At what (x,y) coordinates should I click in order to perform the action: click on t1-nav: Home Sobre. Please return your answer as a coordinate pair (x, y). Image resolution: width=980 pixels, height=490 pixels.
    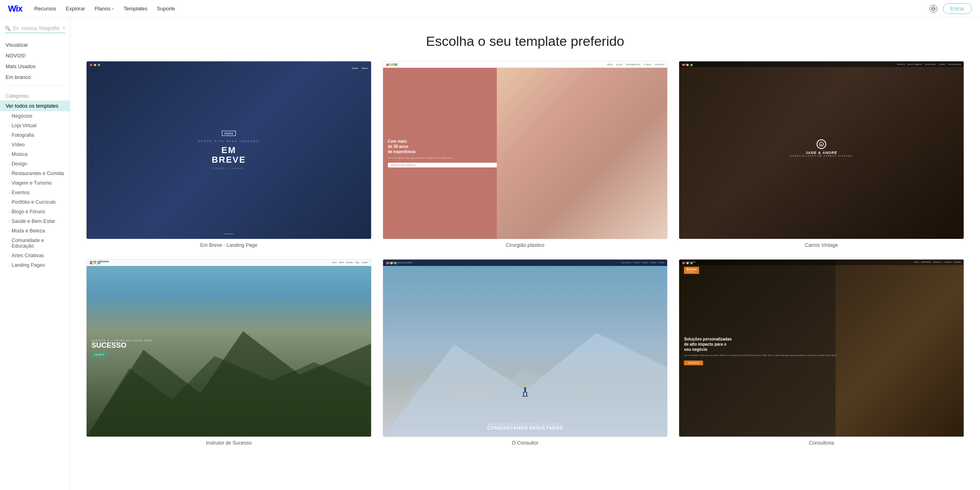
    Looking at the image, I should click on (360, 68).